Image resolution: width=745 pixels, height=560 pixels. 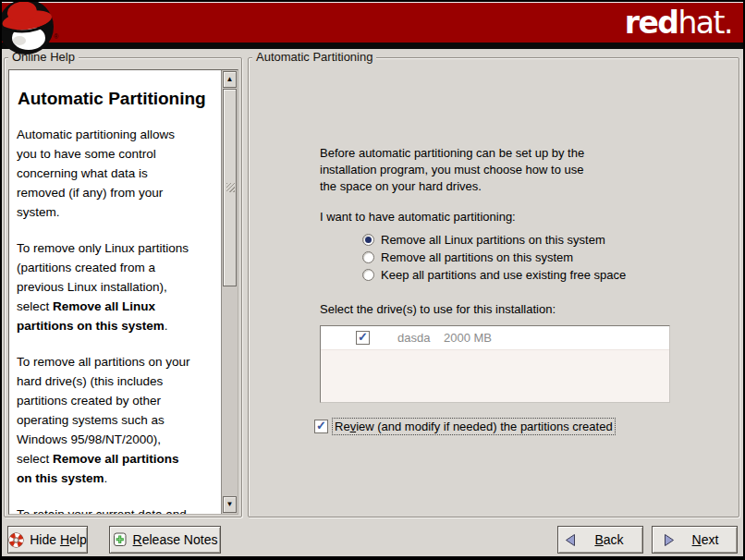 I want to click on help-paragraph: To remove only Linux partitions (partiti…, so click(x=116, y=286).